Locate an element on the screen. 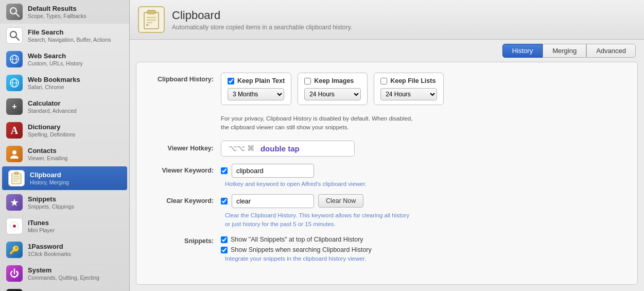 This screenshot has width=644, height=291. clipboard-history-row: Clipboard History: Keep Plain Text1 Hour… is located at coordinates (387, 89).